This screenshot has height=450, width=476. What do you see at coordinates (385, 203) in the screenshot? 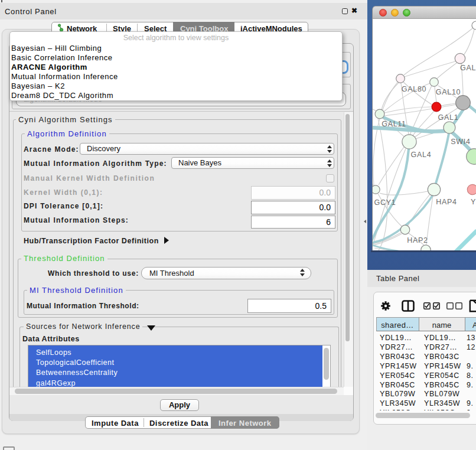
I see `svg-text: GCY1` at bounding box center [385, 203].